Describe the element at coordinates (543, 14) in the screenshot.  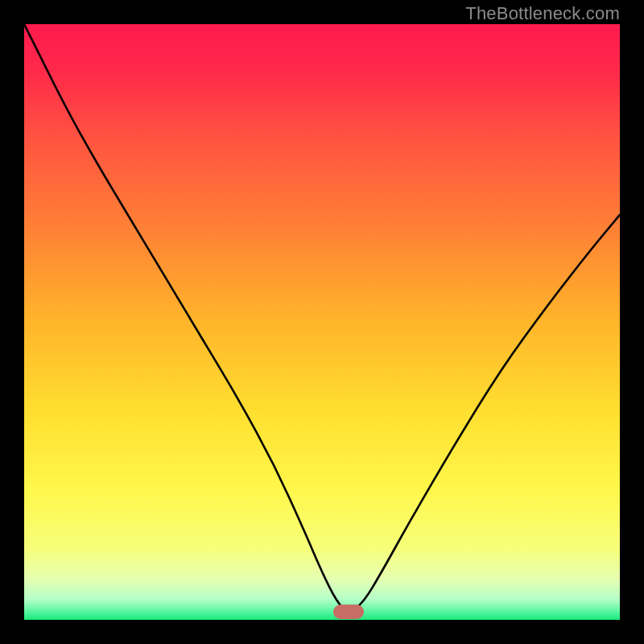
I see `watermark-text: TheBottleneck.com` at that location.